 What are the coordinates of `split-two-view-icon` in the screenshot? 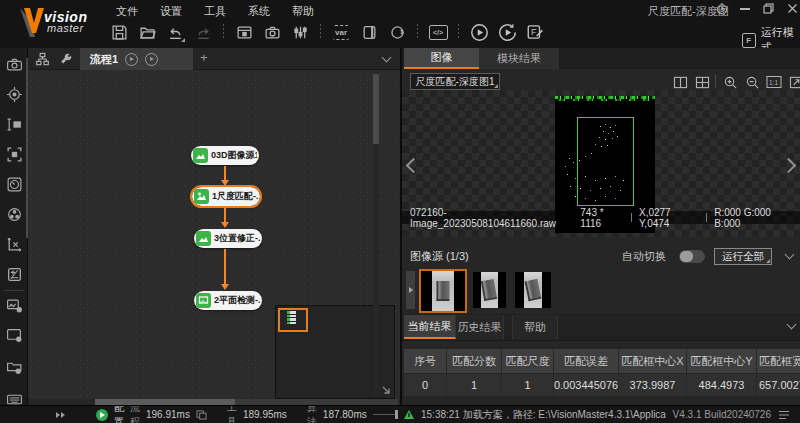 It's located at (680, 82).